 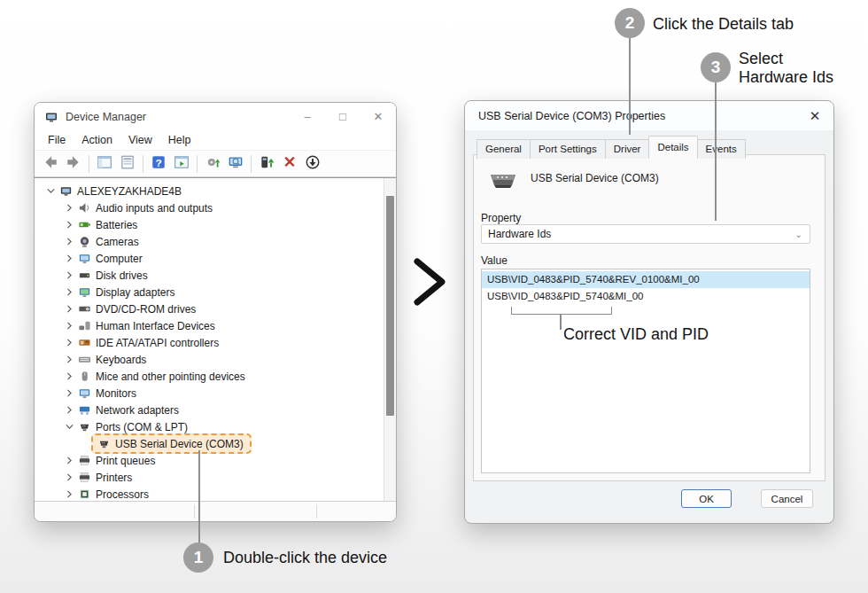 I want to click on tree-item-usb-serial-device-com3: USB Serial Device (COM3), so click(x=215, y=443).